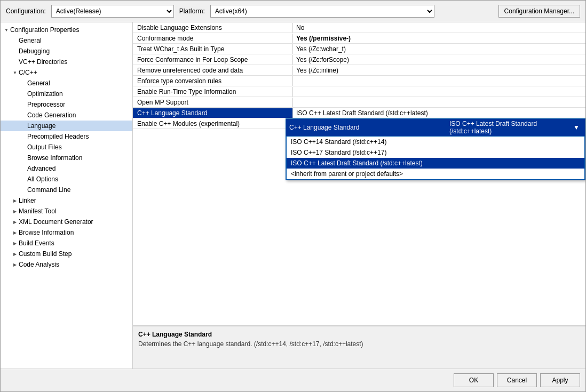 This screenshot has width=586, height=392. What do you see at coordinates (15, 73) in the screenshot?
I see `expand-icon-cpp: ▼` at bounding box center [15, 73].